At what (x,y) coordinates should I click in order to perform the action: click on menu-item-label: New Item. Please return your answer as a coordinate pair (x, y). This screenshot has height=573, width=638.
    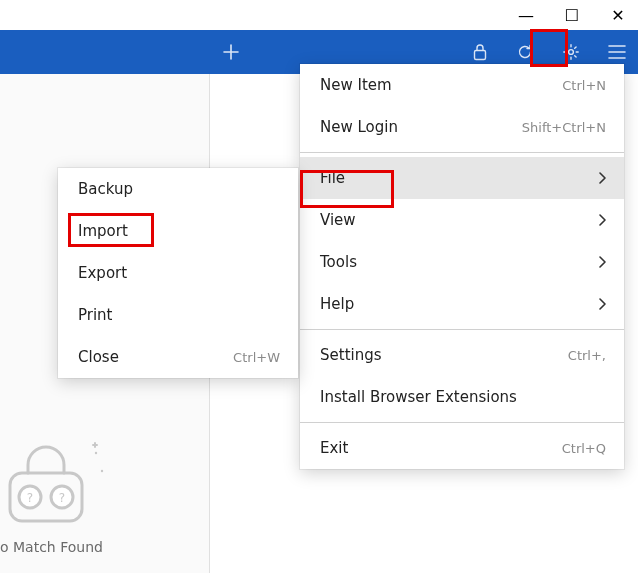
    Looking at the image, I should click on (356, 85).